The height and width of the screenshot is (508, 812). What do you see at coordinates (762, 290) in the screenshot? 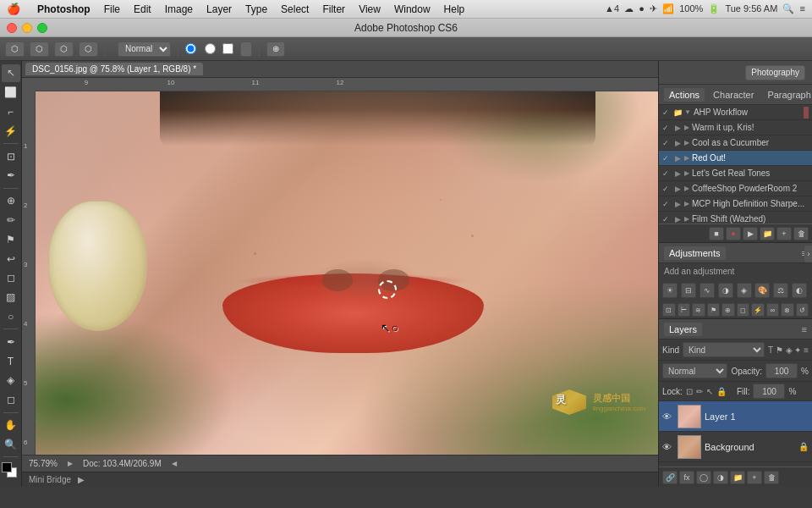
I see `adj-hsl: 🎨` at bounding box center [762, 290].